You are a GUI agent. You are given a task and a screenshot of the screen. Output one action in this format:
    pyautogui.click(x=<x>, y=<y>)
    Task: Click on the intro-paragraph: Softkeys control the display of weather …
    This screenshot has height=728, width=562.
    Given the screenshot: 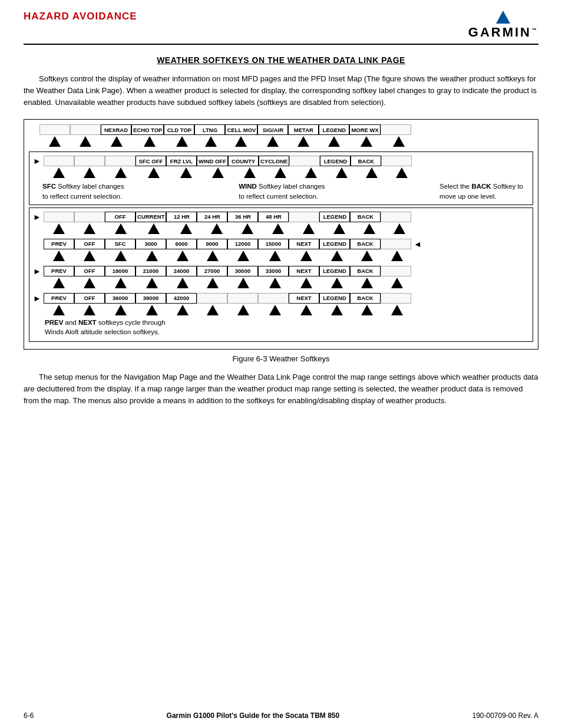 What is the action you would take?
    pyautogui.click(x=281, y=91)
    